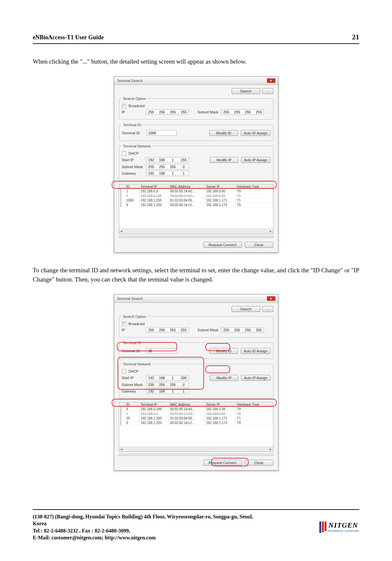 The image size is (392, 561). What do you see at coordinates (196, 423) in the screenshot?
I see `table-row: 9 192.168.1.203 00:02:65:14:c2... 192.16…` at bounding box center [196, 423].